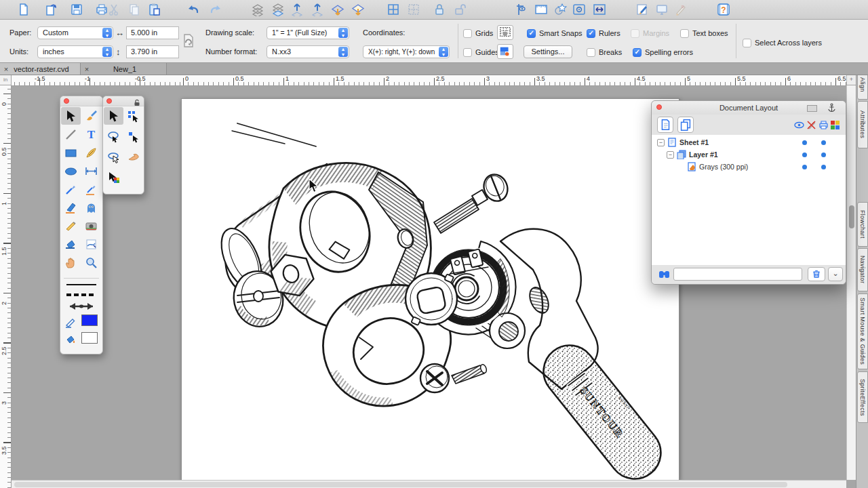 Image resolution: width=868 pixels, height=488 pixels. What do you see at coordinates (665, 274) in the screenshot?
I see `search-layers-icon` at bounding box center [665, 274].